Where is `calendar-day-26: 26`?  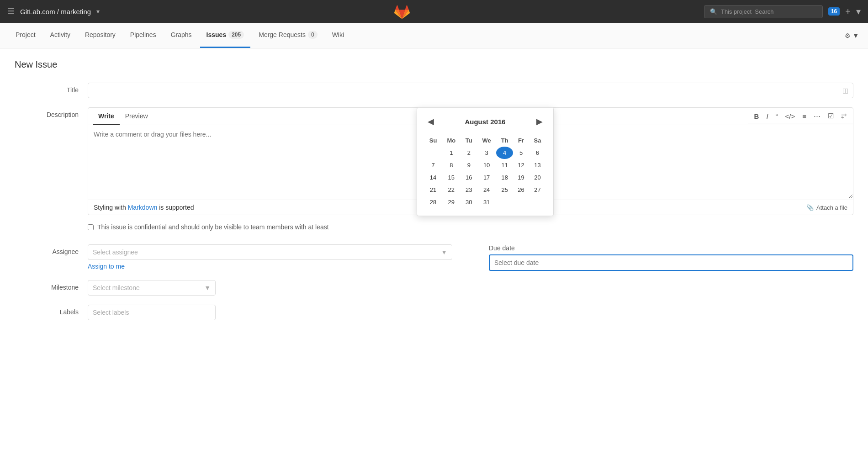
calendar-day-26: 26 is located at coordinates (521, 190).